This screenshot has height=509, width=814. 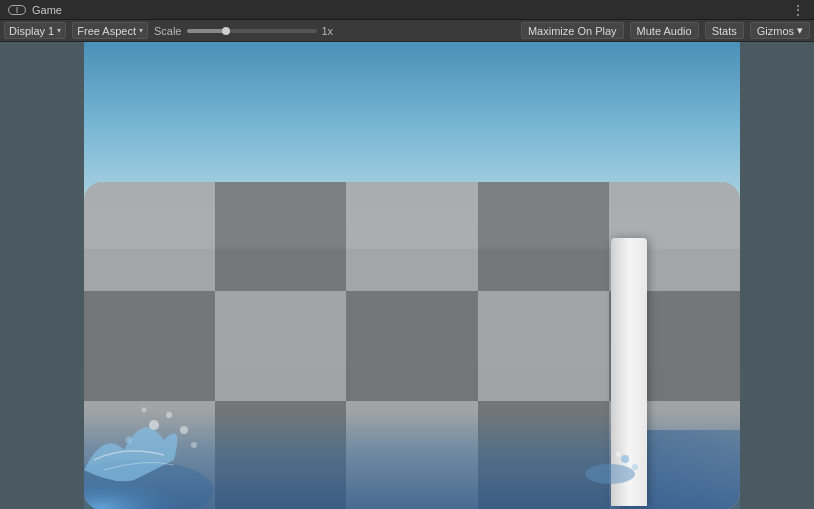 What do you see at coordinates (252, 31) in the screenshot?
I see `scale-slider` at bounding box center [252, 31].